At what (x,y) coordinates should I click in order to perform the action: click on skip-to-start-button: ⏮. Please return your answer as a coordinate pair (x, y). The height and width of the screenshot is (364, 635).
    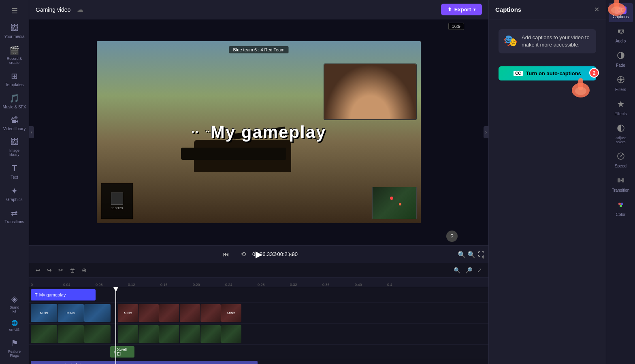
    Looking at the image, I should click on (226, 254).